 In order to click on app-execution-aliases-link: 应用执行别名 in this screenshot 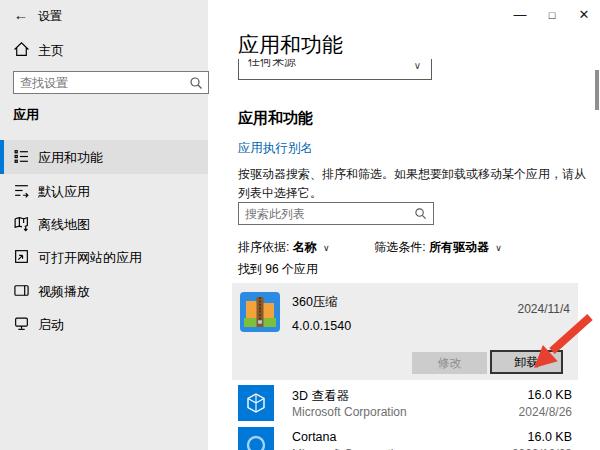, I will do `click(276, 148)`.